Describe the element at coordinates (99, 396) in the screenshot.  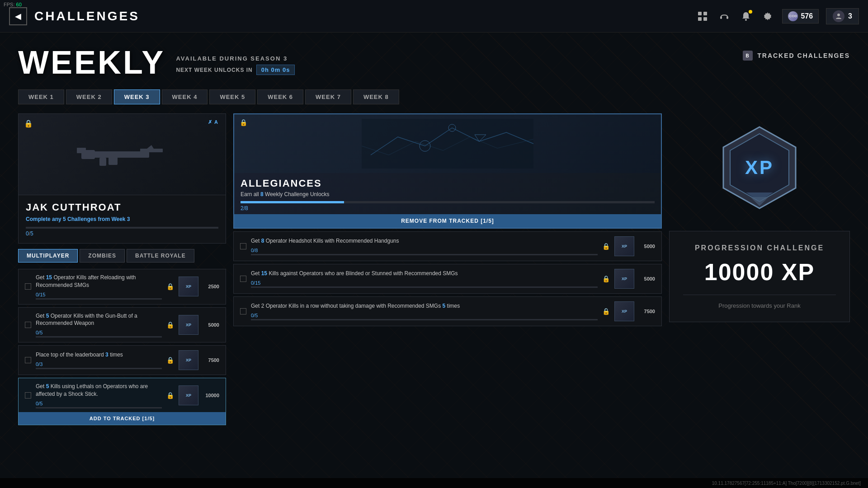
I see `challenge-text-area: Get 5 Kills using Lethals on Operators w…` at that location.